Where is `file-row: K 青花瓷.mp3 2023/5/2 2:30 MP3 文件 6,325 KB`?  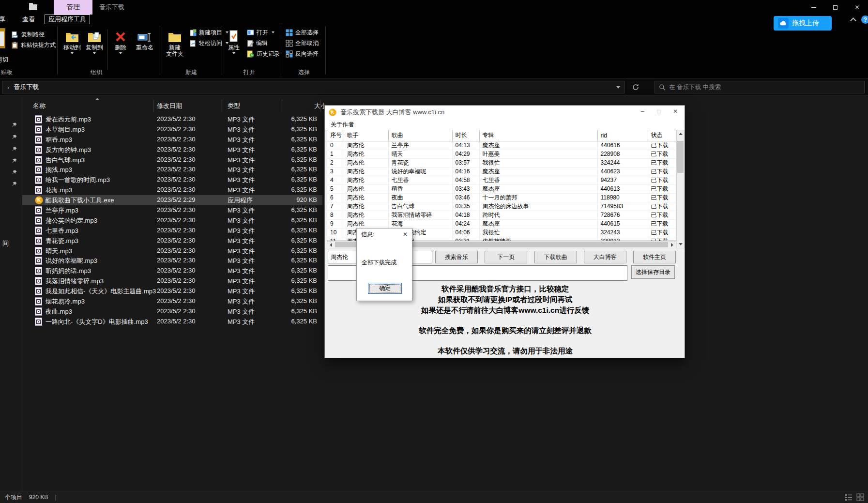
file-row: K 青花瓷.mp3 2023/5/2 2:30 MP3 文件 6,325 KB is located at coordinates (172, 241).